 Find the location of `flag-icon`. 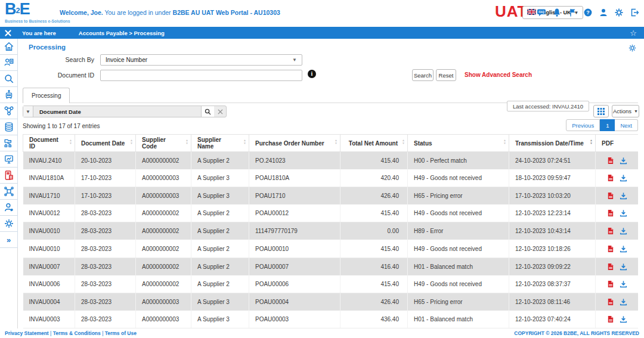

flag-icon is located at coordinates (572, 13).